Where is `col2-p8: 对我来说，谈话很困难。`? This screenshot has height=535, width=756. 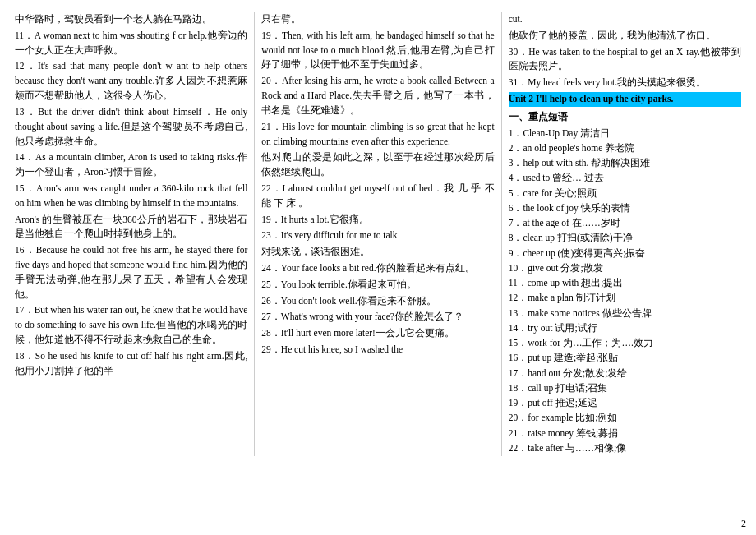
col2-p8: 对我来说，谈话很困难。 is located at coordinates (378, 252).